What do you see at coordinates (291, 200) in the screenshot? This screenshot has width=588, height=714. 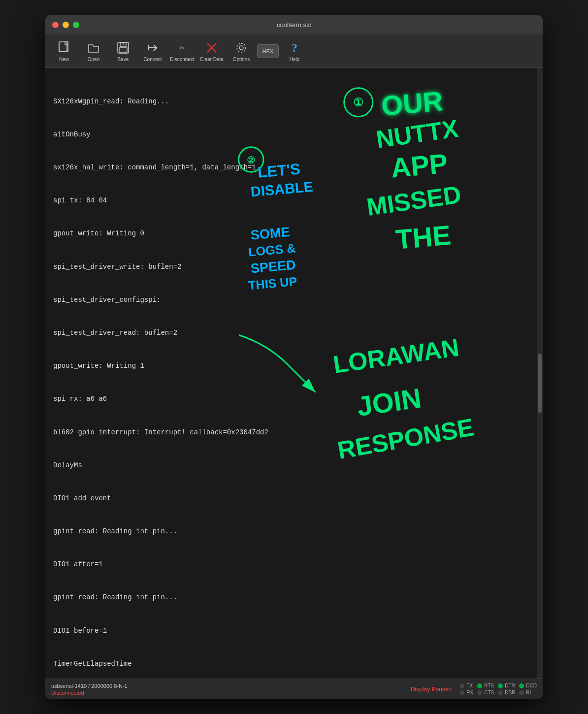 I see `terminal-line: spi tx: 84 04` at bounding box center [291, 200].